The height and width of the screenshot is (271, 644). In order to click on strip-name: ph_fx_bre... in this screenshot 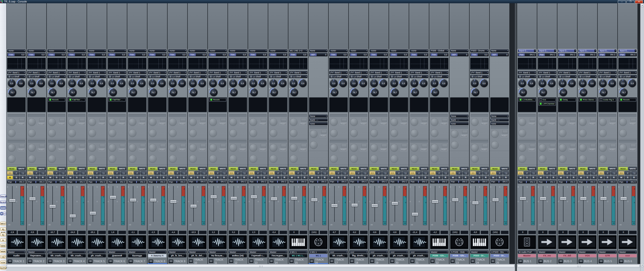, I will do `click(177, 256)`.